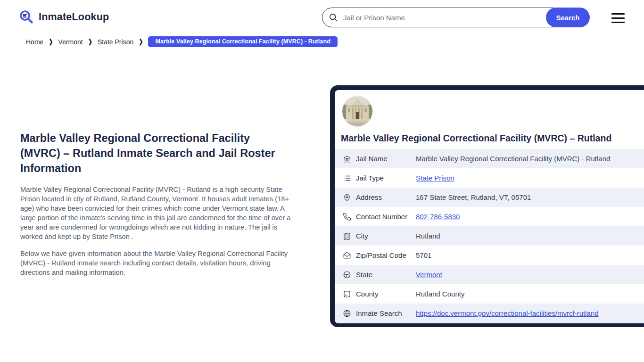 The width and height of the screenshot is (644, 362). I want to click on map-icon, so click(347, 236).